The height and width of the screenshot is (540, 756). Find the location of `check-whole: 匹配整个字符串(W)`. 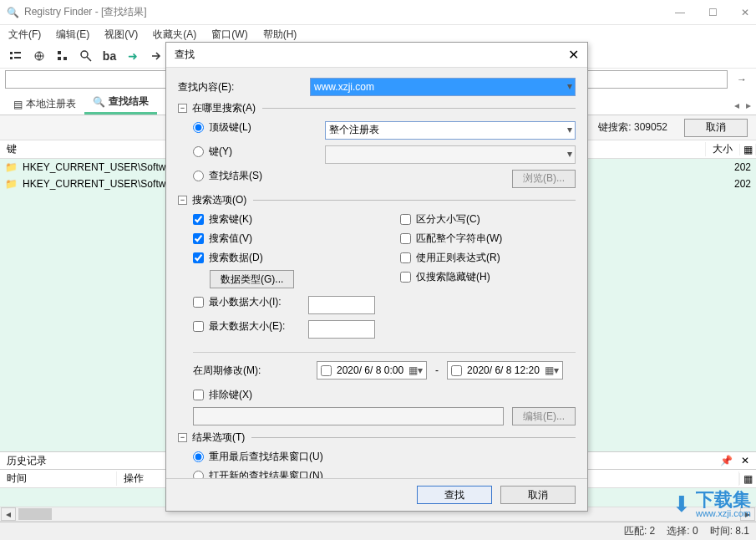

check-whole: 匹配整个字符串(W) is located at coordinates (488, 239).